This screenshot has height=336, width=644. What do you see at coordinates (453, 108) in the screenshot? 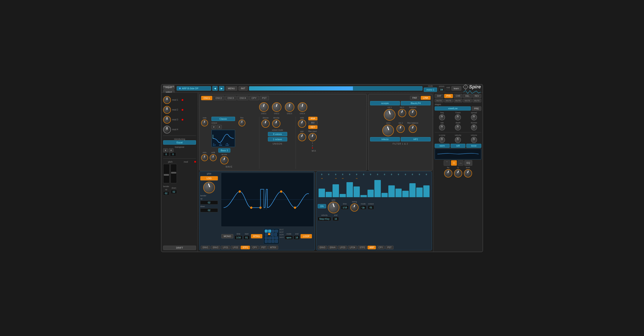
I see `vowel-select: vowelLow` at bounding box center [453, 108].